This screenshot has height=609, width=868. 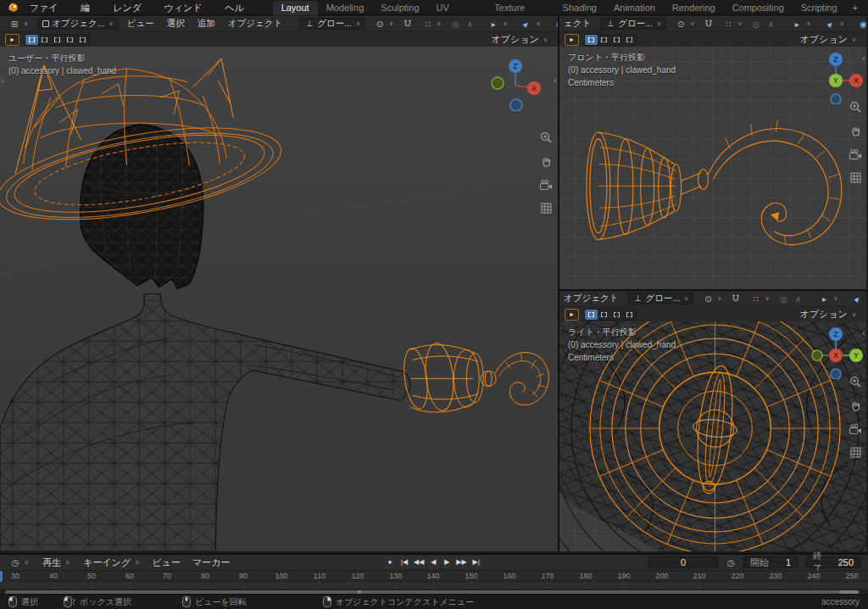 I want to click on tab-compositing: Compositing, so click(x=758, y=8).